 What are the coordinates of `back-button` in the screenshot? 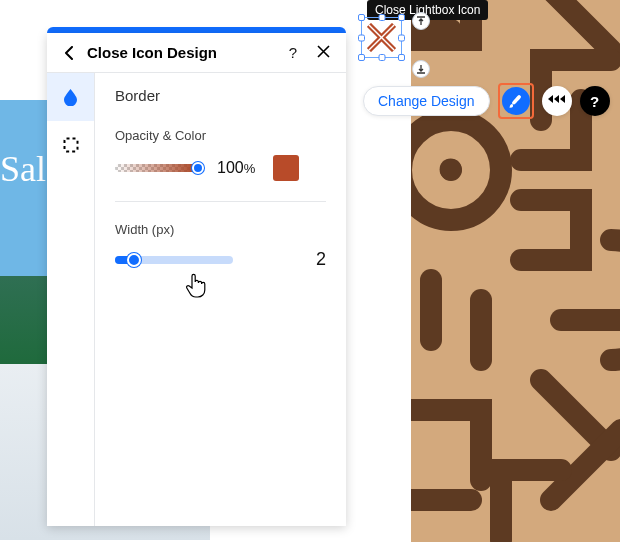 It's located at (69, 53).